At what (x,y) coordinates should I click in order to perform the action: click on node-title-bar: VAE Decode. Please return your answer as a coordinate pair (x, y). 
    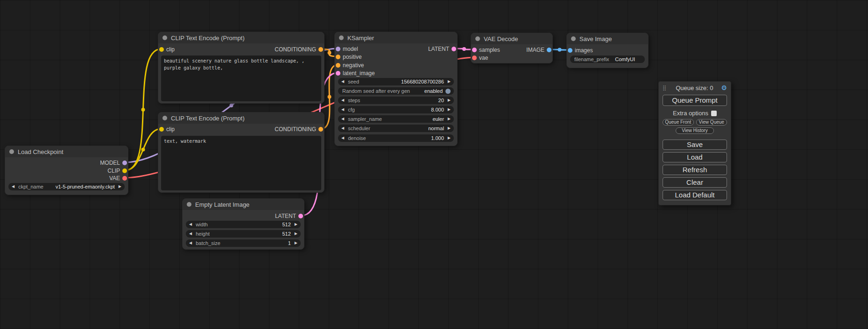
    Looking at the image, I should click on (512, 39).